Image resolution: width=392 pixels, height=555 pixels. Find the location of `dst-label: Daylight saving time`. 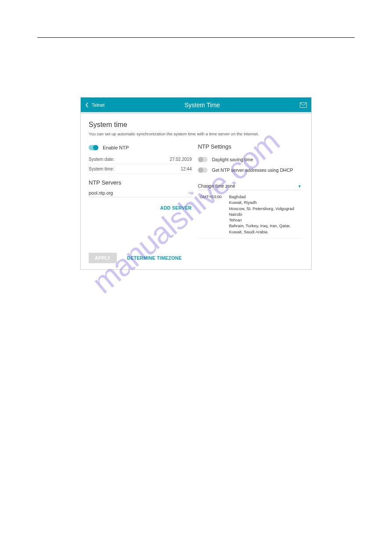

dst-label: Daylight saving time is located at coordinates (233, 160).